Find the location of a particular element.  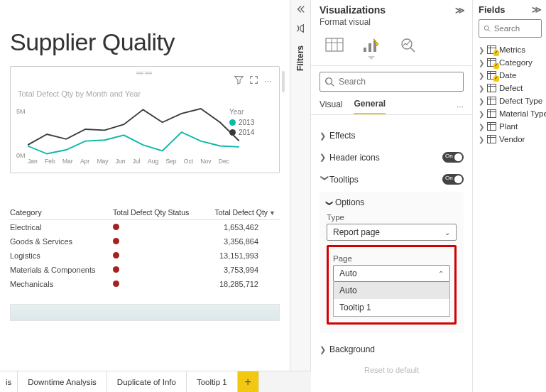

field-table-defect-type: ❯Defect Type is located at coordinates (510, 101).